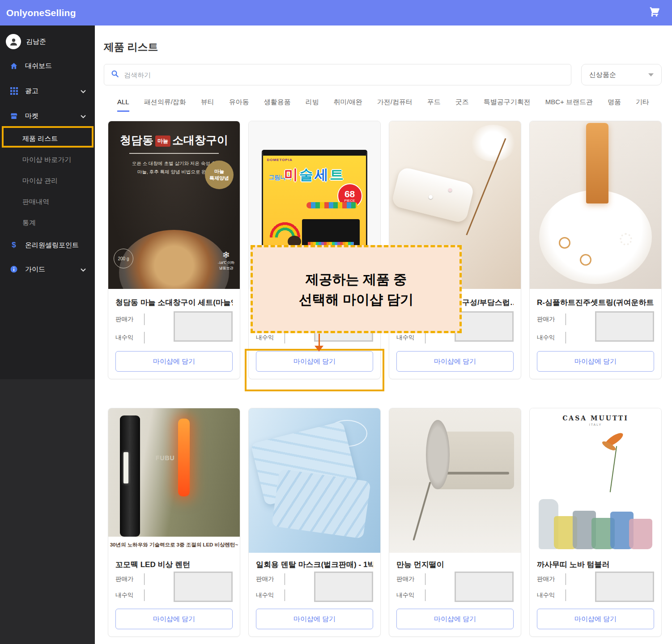  What do you see at coordinates (174, 480) in the screenshot?
I see `product-image: FUBU 30년의 노하우와 기술력으로 3중 조절의 LED 비상렌턴~` at bounding box center [174, 480].